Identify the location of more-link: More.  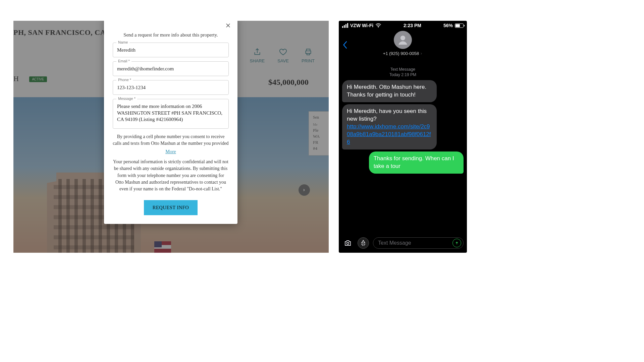
(171, 152).